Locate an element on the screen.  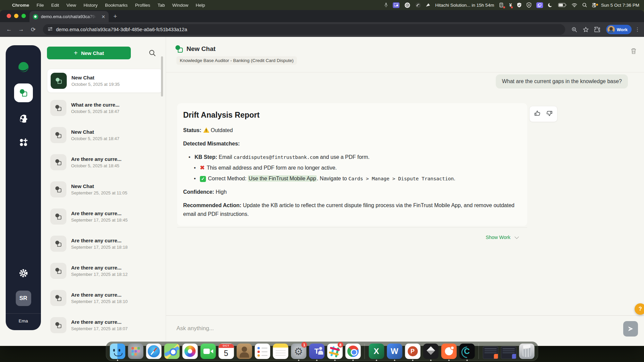
dock-safari-icon is located at coordinates (154, 351).